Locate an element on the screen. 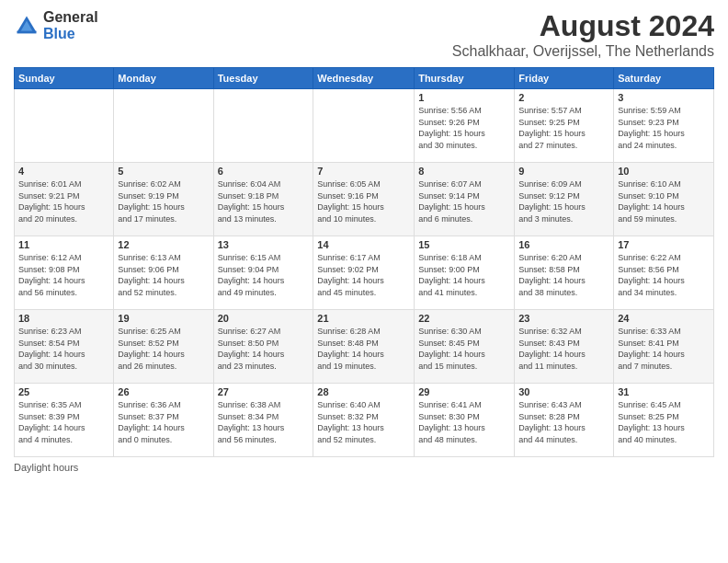  day-info: Sunrise: 6:15 AM Sunset: 9:04 PM Dayligh… is located at coordinates (264, 275).